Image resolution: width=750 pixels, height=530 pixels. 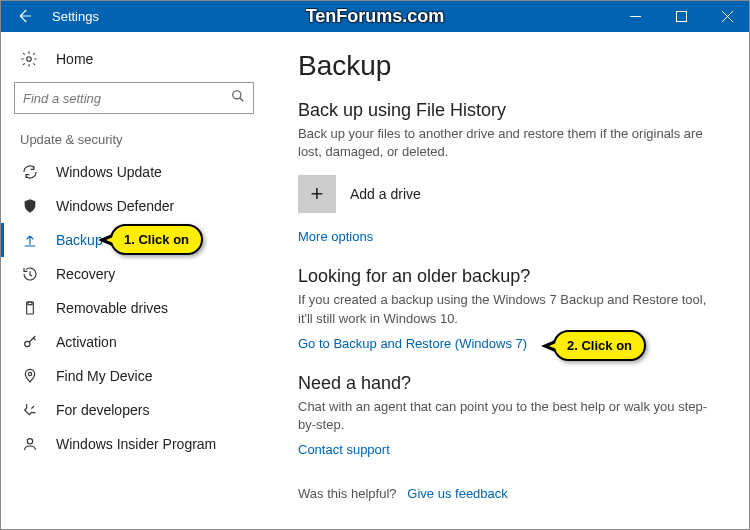 What do you see at coordinates (102, 410) in the screenshot?
I see `sidebar-item-label: For developers` at bounding box center [102, 410].